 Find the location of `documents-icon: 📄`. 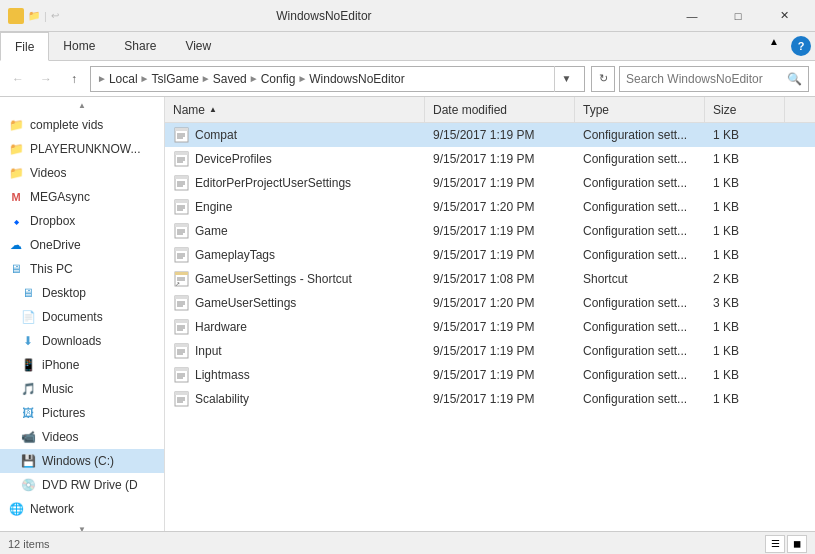

documents-icon: 📄 is located at coordinates (28, 317).